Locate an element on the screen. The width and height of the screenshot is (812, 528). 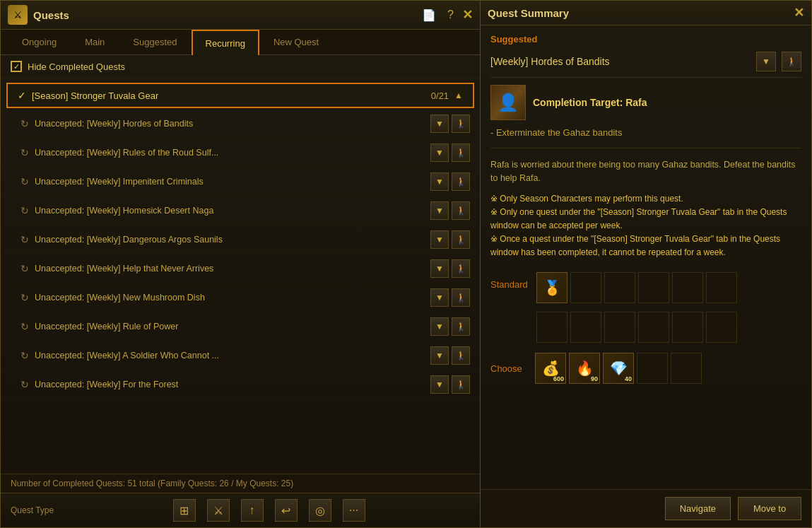
standard-rewards-label: Standard is located at coordinates (510, 281).